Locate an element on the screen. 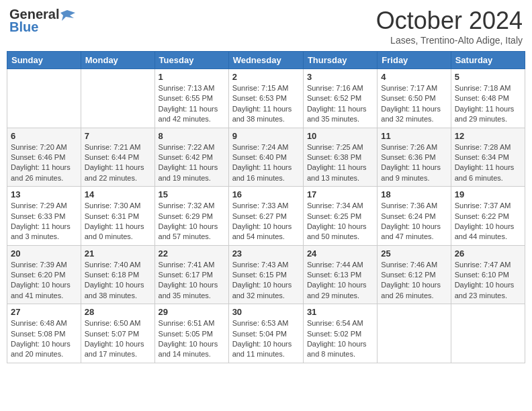 The height and width of the screenshot is (411, 532). calendar-cell: 7Sunrise: 7:21 AMSunset: 6:44 PMDaylight… is located at coordinates (118, 157).